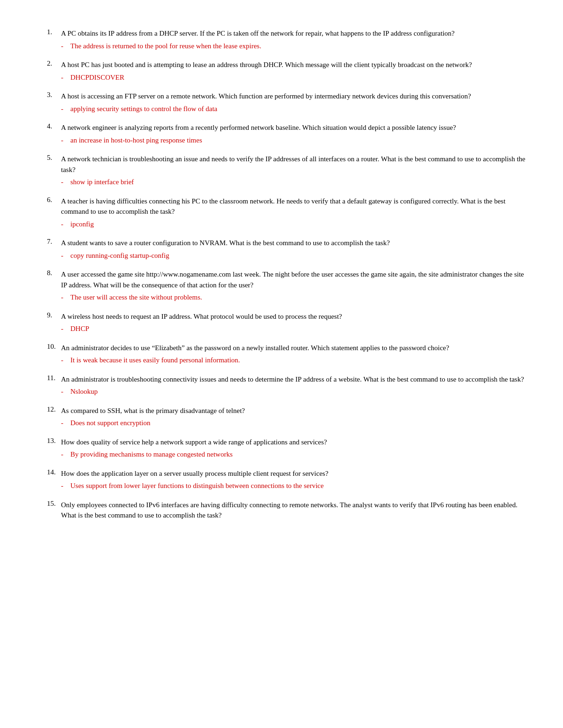 The image size is (563, 728). What do you see at coordinates (293, 423) in the screenshot?
I see `answer-text-12: Does not support encryption` at bounding box center [293, 423].